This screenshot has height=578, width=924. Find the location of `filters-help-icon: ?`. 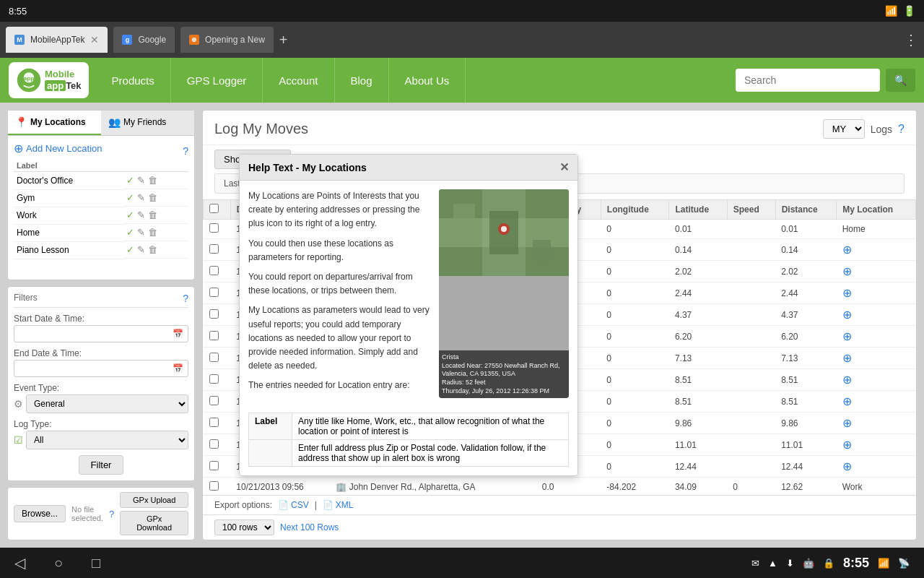

filters-help-icon: ? is located at coordinates (186, 298).